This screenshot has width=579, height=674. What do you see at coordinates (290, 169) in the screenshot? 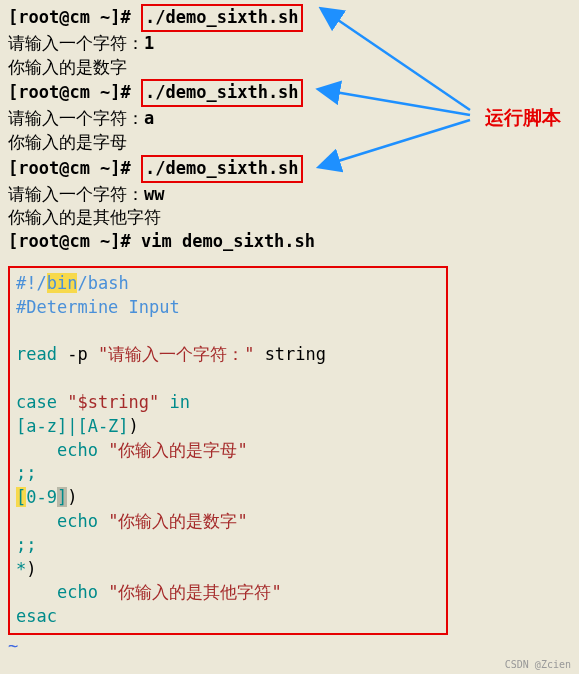
I see `cmd-line-3: [root@cm ~]# ./demo_sixth.sh` at bounding box center [290, 169].